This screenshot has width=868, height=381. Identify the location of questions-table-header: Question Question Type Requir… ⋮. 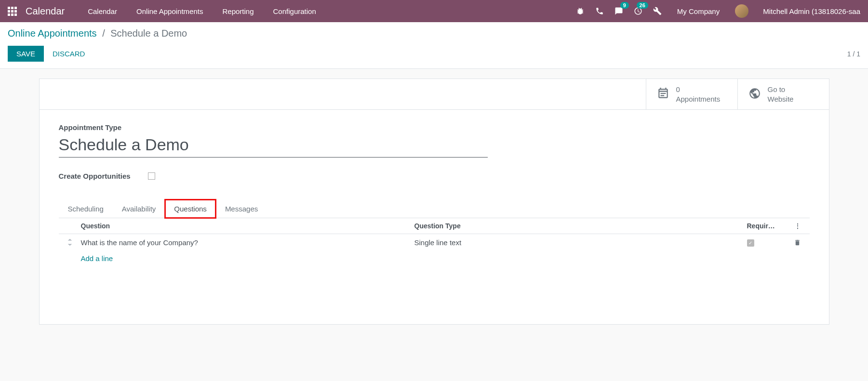
(434, 226).